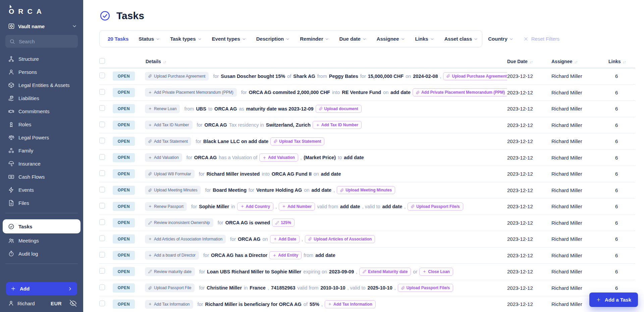  Describe the element at coordinates (541, 39) in the screenshot. I see `reset-filters-button: Reset Filters` at that location.